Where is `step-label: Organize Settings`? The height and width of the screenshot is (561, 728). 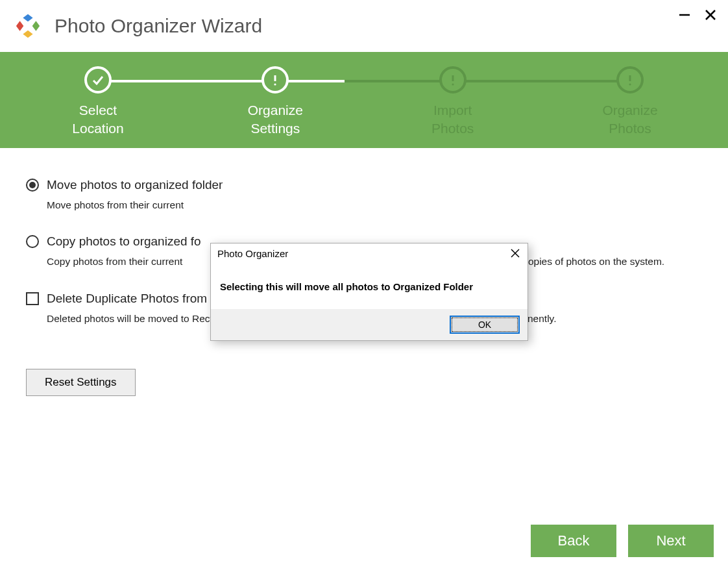 step-label: Organize Settings is located at coordinates (275, 119).